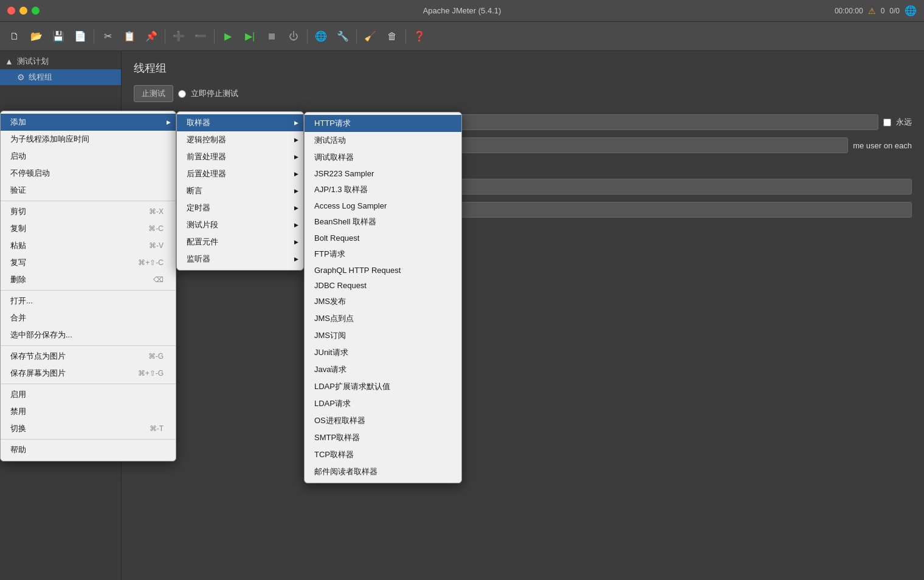  What do you see at coordinates (18, 318) in the screenshot?
I see `menu-item-merge-label: 合并` at bounding box center [18, 318].